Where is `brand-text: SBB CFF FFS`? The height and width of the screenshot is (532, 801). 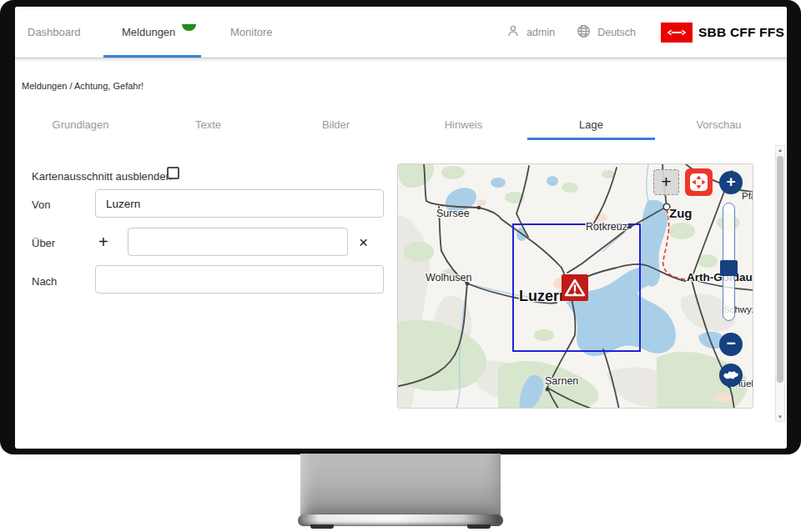 brand-text: SBB CFF FFS is located at coordinates (741, 33).